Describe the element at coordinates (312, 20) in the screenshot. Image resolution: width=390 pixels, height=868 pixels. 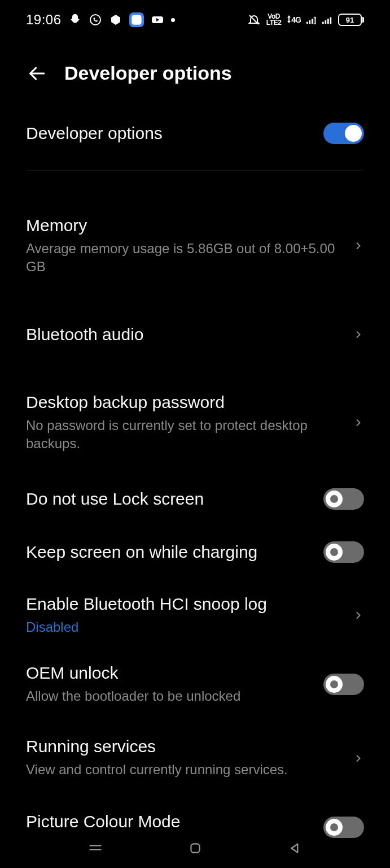
I see `signal-sim1-icon` at that location.